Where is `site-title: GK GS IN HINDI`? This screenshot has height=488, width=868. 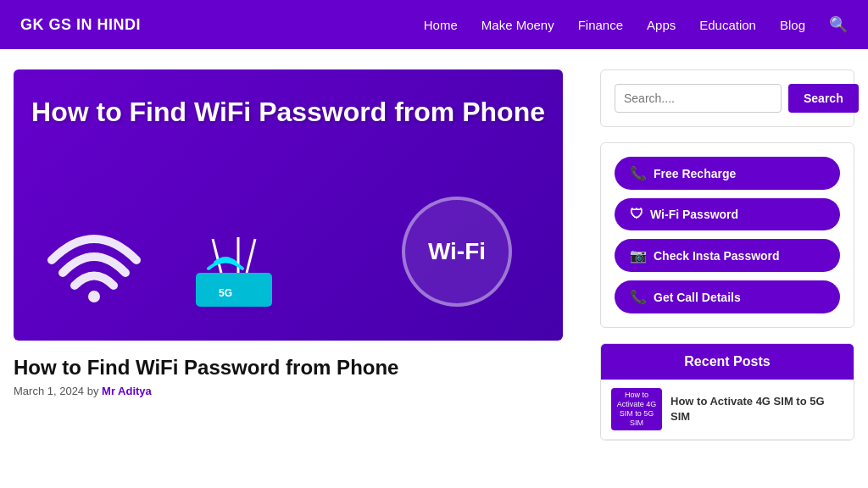
site-title: GK GS IN HINDI is located at coordinates (81, 25).